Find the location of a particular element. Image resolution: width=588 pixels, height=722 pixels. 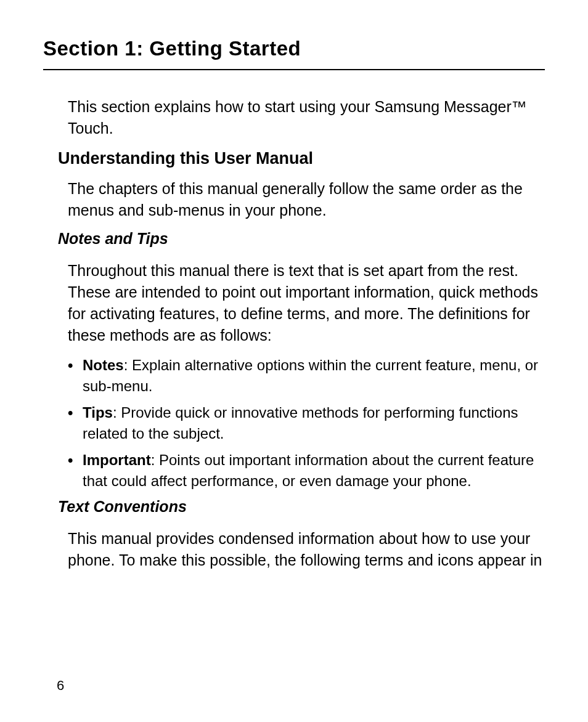

list-item-important: • Important: Points out important inform… is located at coordinates (306, 471).